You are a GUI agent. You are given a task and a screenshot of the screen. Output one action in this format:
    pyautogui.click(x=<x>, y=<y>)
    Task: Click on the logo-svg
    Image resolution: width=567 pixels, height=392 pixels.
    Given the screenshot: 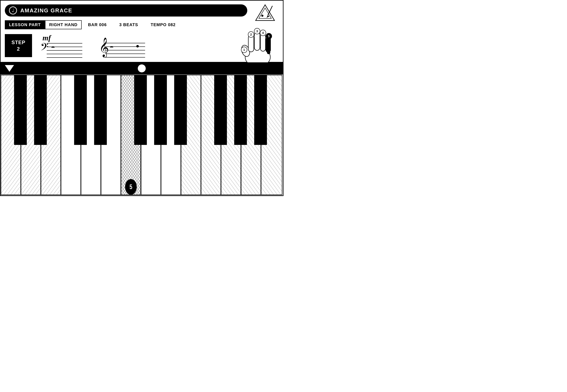 What is the action you would take?
    pyautogui.click(x=265, y=13)
    